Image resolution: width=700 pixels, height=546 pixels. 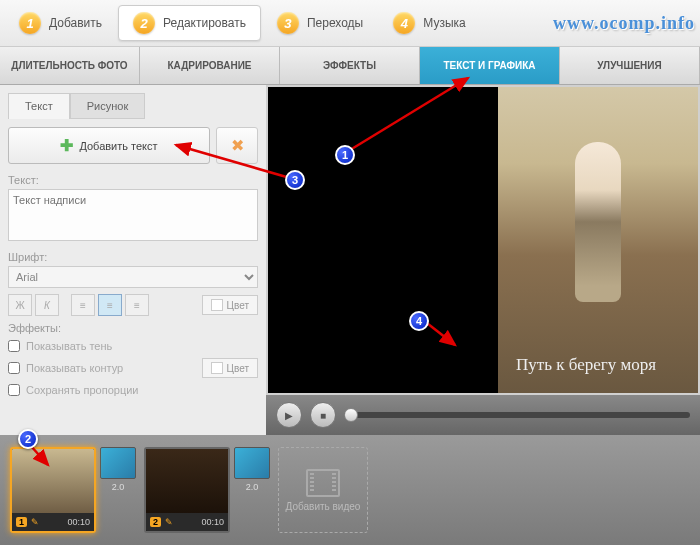 What do you see at coordinates (133, 257) in the screenshot?
I see `font-label: Шрифт:` at bounding box center [133, 257].